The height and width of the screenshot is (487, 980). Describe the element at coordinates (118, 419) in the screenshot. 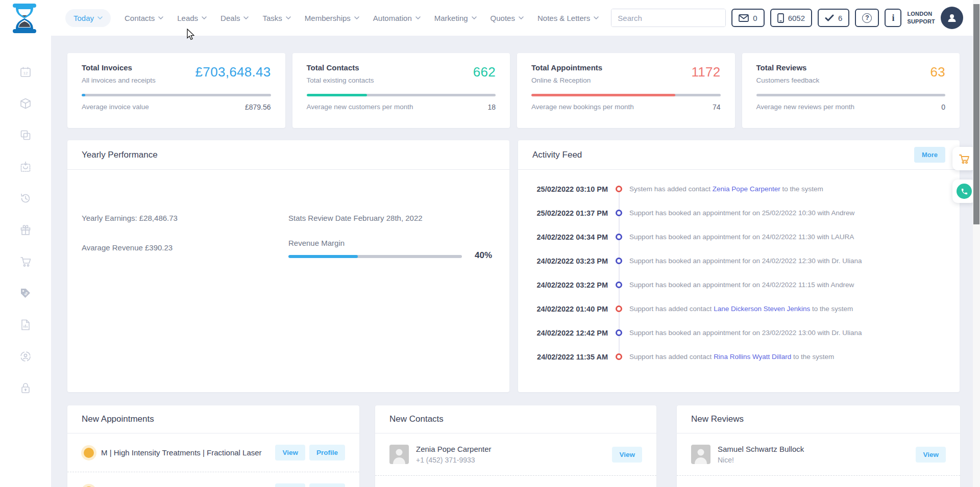

I see `panel-title: New Appointments` at that location.